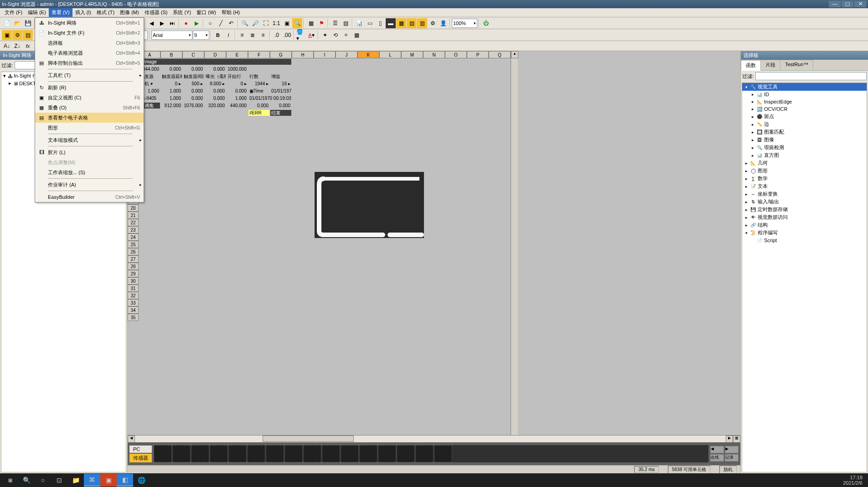 This screenshot has height=487, width=868. What do you see at coordinates (89, 140) in the screenshot?
I see `menu-item: 文本缩放模式▸` at bounding box center [89, 140].